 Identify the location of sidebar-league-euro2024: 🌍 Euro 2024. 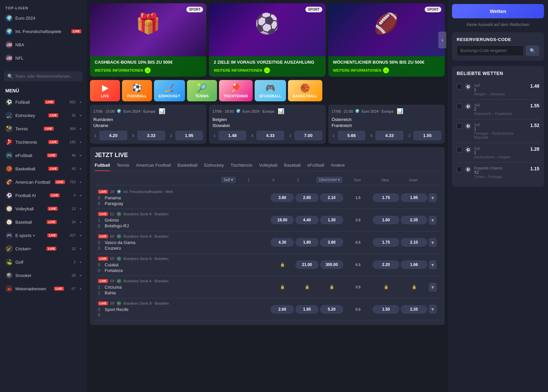
(43, 18).